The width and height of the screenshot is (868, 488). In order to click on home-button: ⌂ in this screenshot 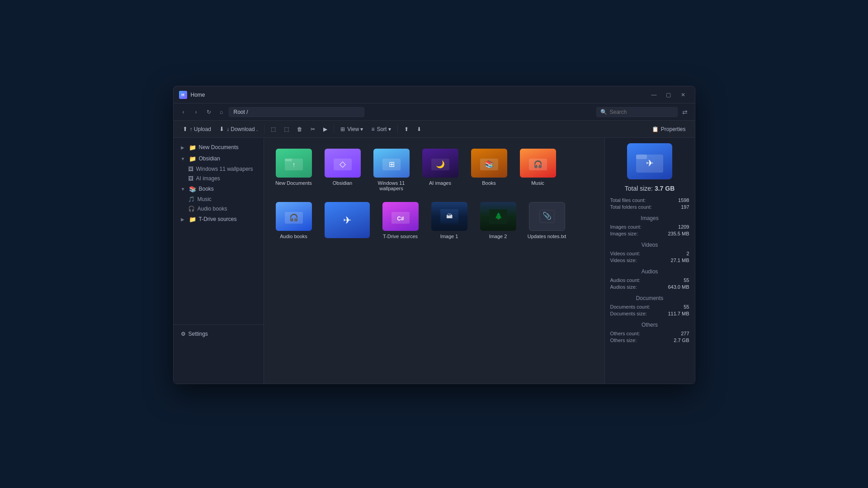, I will do `click(222, 112)`.